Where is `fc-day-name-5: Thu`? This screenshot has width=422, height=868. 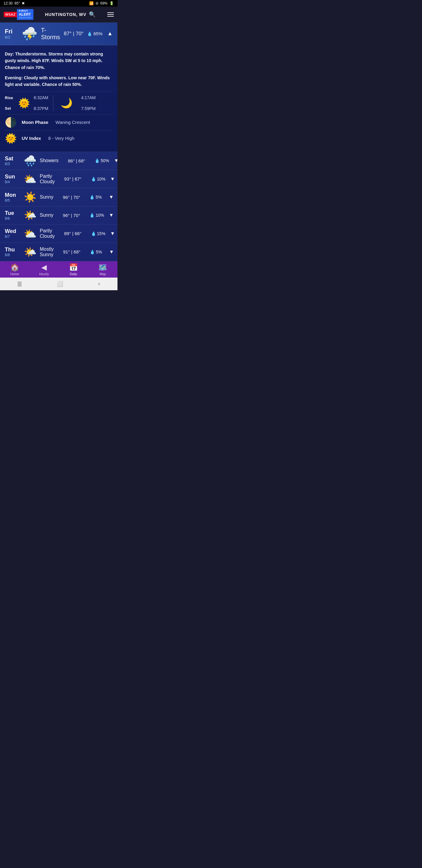
fc-day-name-5: Thu is located at coordinates (13, 250).